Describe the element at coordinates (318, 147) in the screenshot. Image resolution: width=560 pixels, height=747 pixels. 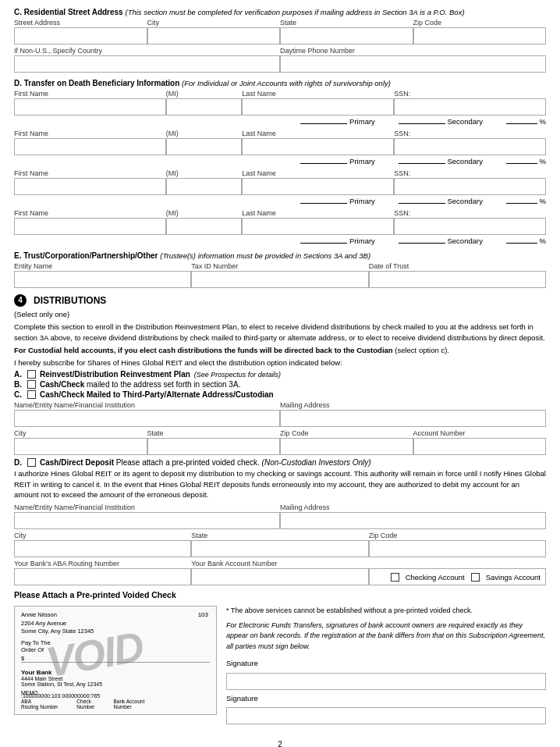
I see `tod2-lastname` at that location.